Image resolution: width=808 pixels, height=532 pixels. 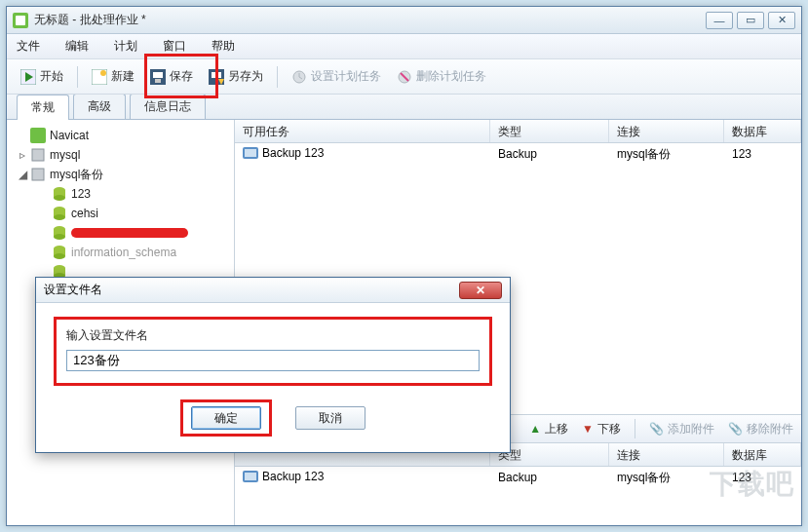 What do you see at coordinates (782, 20) in the screenshot?
I see `close-button: ✕` at bounding box center [782, 20].